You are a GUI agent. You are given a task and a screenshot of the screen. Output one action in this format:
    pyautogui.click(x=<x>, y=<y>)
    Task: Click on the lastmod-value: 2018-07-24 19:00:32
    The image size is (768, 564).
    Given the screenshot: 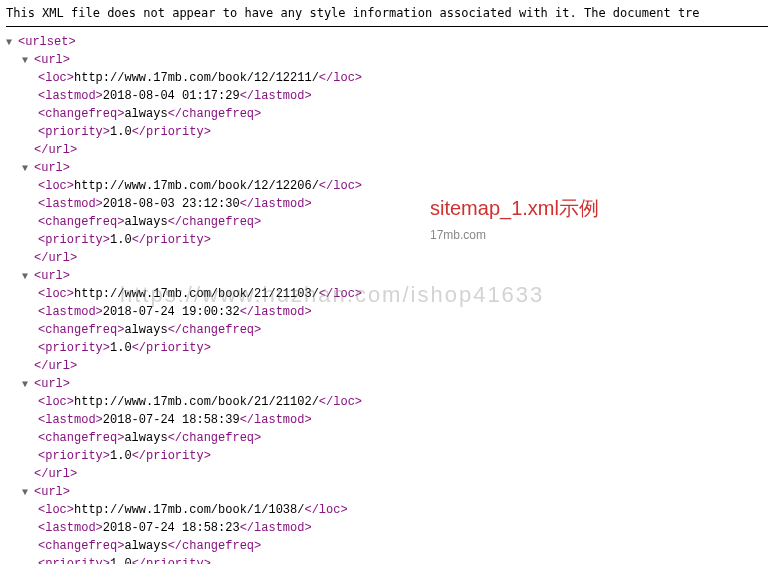 What is the action you would take?
    pyautogui.click(x=172, y=312)
    